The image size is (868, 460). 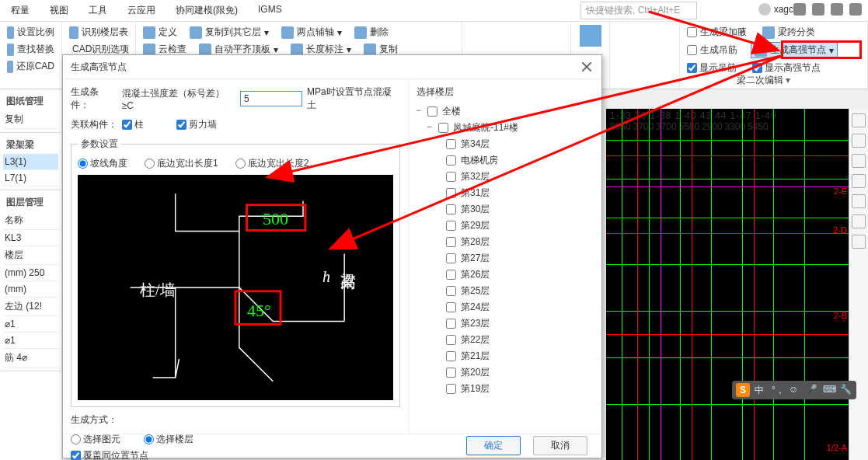 I want to click on dialog-titlebar: 生成高强节点, so click(x=333, y=67).